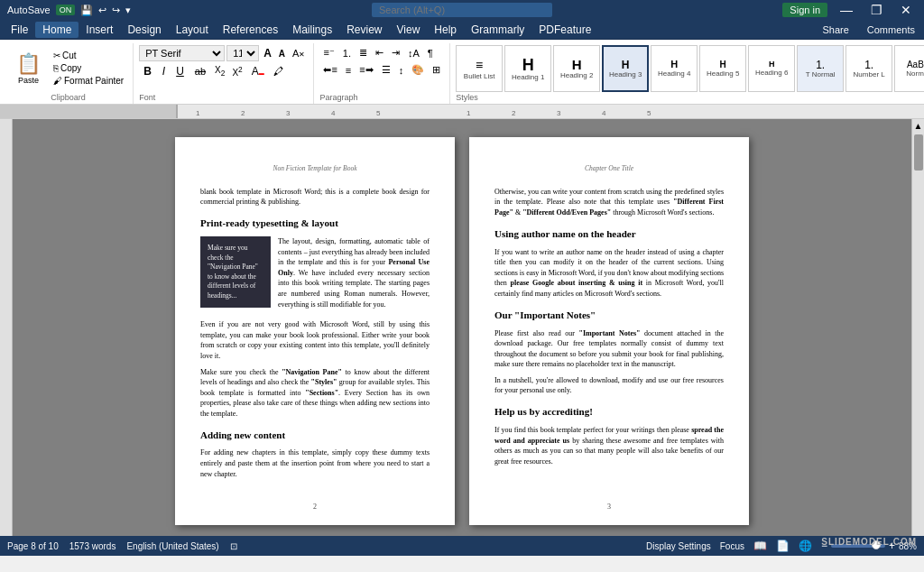 The image size is (924, 572). Describe the element at coordinates (148, 71) in the screenshot. I see `bold-button: B` at that location.